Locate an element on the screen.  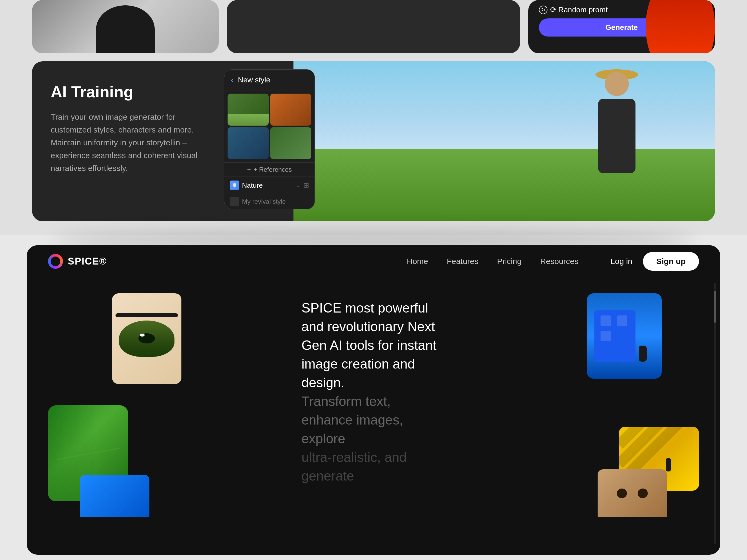
hero-building-image is located at coordinates (624, 336).